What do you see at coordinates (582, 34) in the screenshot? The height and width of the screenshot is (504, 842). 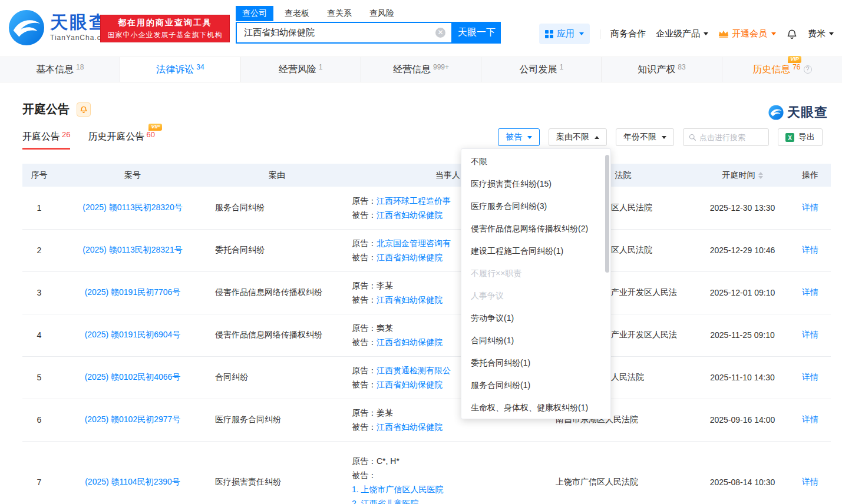 I see `chevron-down-icon` at bounding box center [582, 34].